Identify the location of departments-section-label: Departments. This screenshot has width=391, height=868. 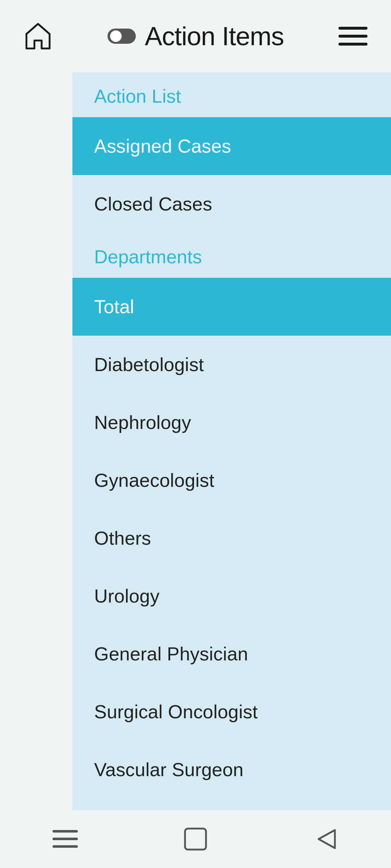
(232, 255).